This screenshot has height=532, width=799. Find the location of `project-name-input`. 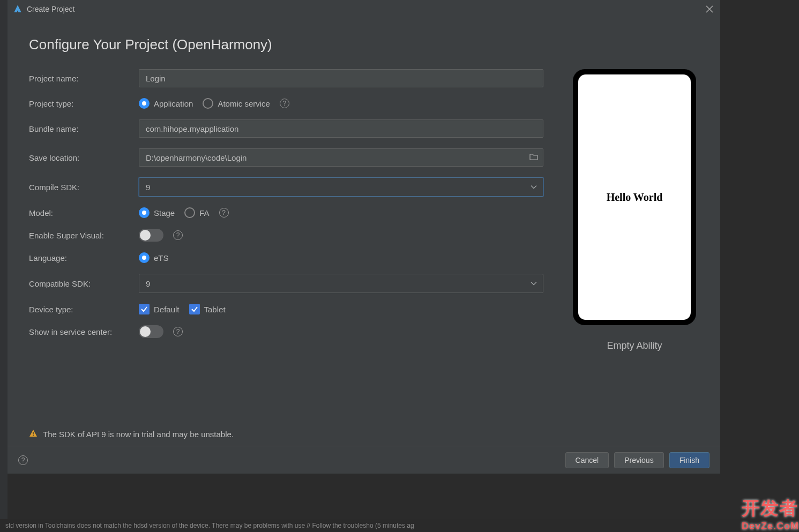

project-name-input is located at coordinates (341, 78).